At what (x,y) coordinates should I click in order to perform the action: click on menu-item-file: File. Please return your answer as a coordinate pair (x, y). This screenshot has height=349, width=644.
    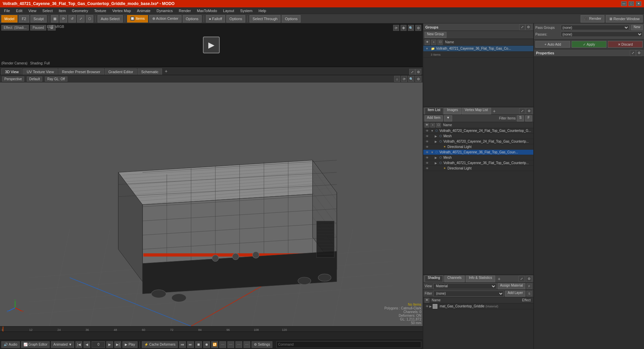
    Looking at the image, I should click on (7, 11).